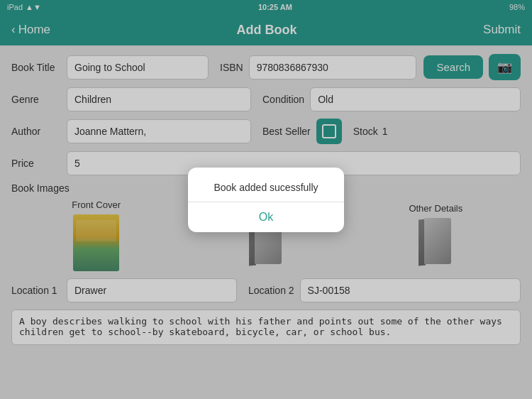 Image resolution: width=532 pixels, height=399 pixels. Describe the element at coordinates (266, 185) in the screenshot. I see `modal-message: Book added sucessfully` at that location.